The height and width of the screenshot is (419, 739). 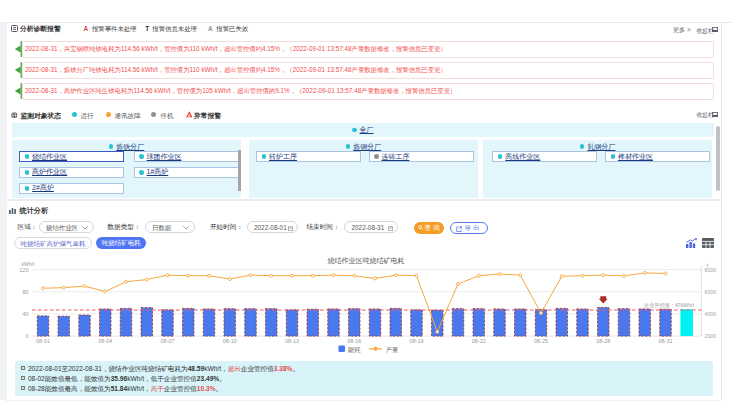 What do you see at coordinates (292, 341) in the screenshot?
I see `svg-text: 08-13` at bounding box center [292, 341].